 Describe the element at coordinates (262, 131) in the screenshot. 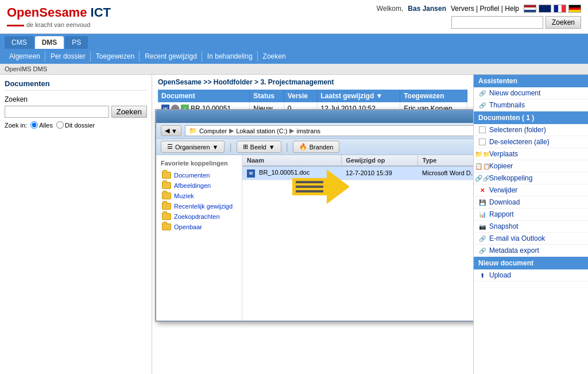

I see `path-lokaal: Lokaal station (C:)` at that location.